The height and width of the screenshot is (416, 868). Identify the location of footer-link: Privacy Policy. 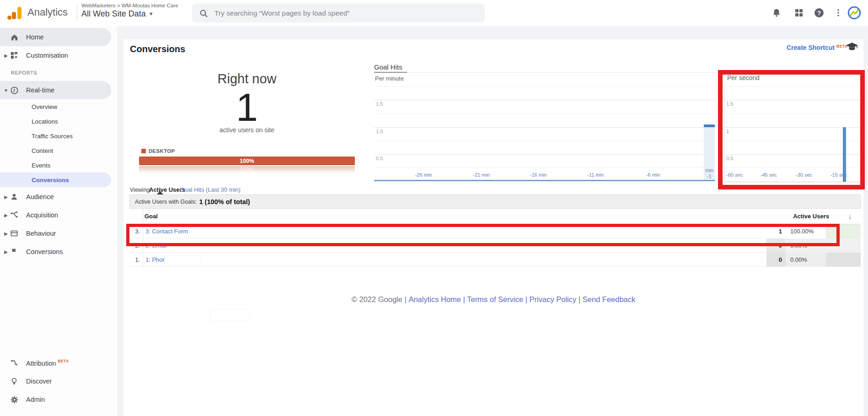
(553, 299).